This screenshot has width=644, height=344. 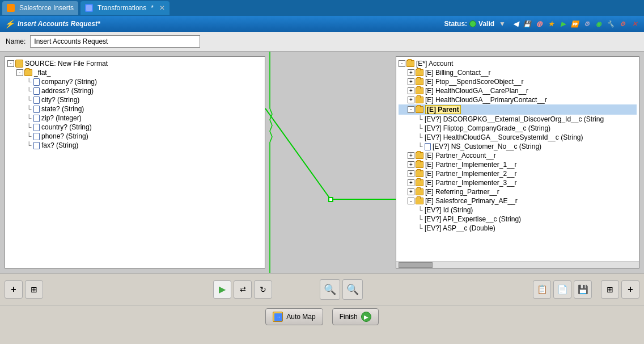 I want to click on paste-button: 📄, so click(x=562, y=290).